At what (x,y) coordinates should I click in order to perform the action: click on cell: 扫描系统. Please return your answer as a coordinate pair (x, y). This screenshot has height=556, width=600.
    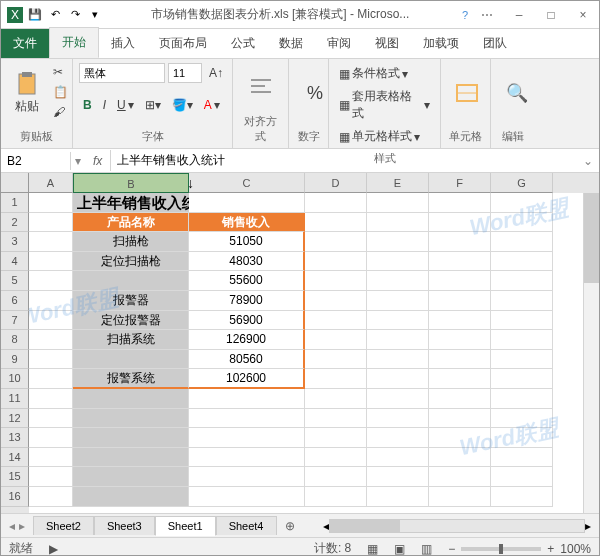
    Looking at the image, I should click on (131, 340).